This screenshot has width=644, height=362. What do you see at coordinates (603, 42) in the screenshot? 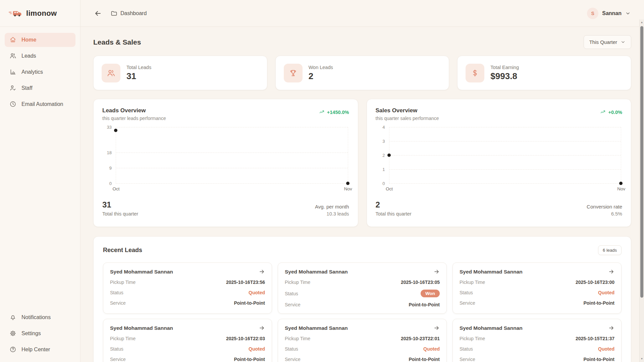
I see `period-filter-value: This Quarter` at bounding box center [603, 42].